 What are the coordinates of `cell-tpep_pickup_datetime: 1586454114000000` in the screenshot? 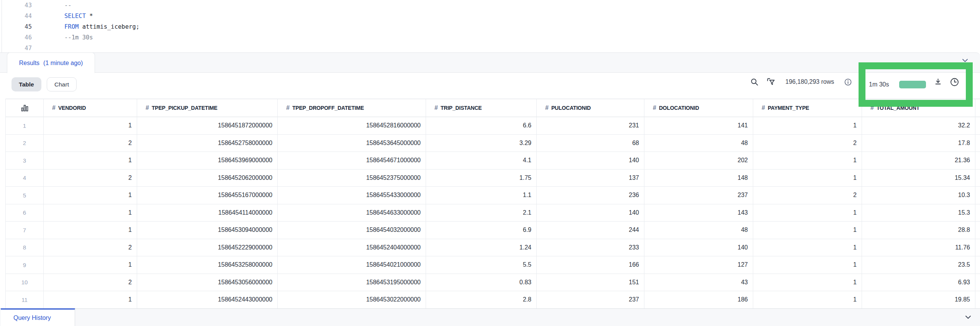 It's located at (208, 213).